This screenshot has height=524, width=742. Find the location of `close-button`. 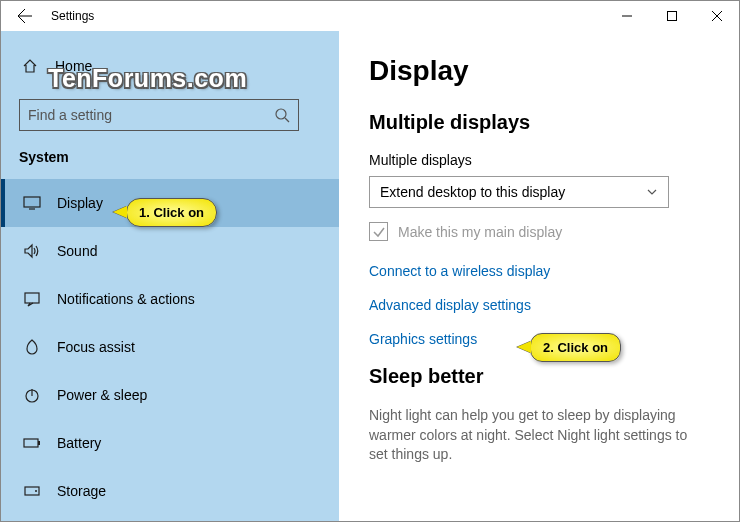

close-button is located at coordinates (716, 16).